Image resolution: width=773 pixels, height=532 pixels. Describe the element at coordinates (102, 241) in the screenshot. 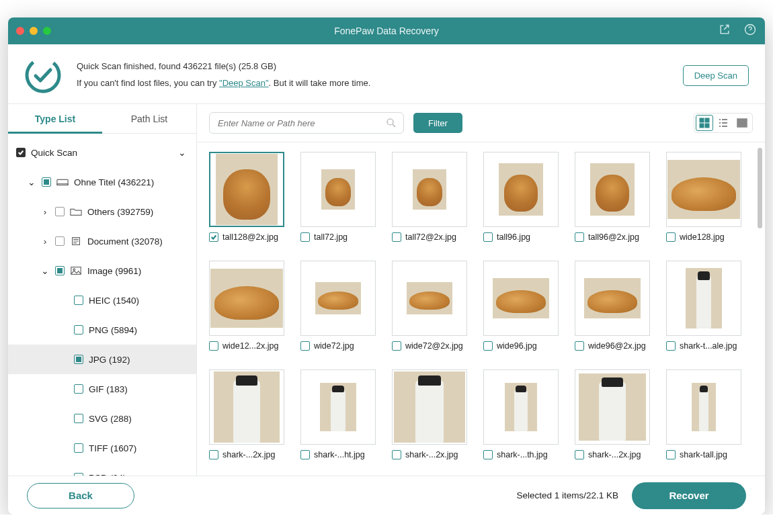

I see `tree-document: › Document (32078)` at that location.